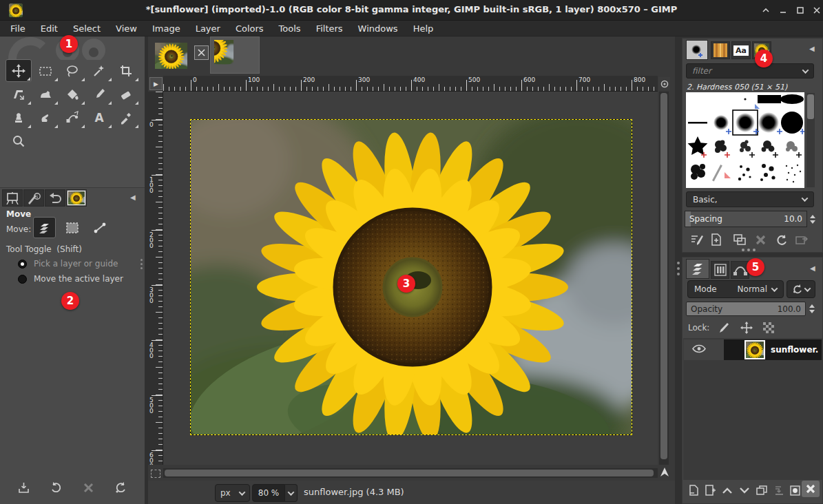  What do you see at coordinates (87, 29) in the screenshot?
I see `menu-select: Select` at bounding box center [87, 29].